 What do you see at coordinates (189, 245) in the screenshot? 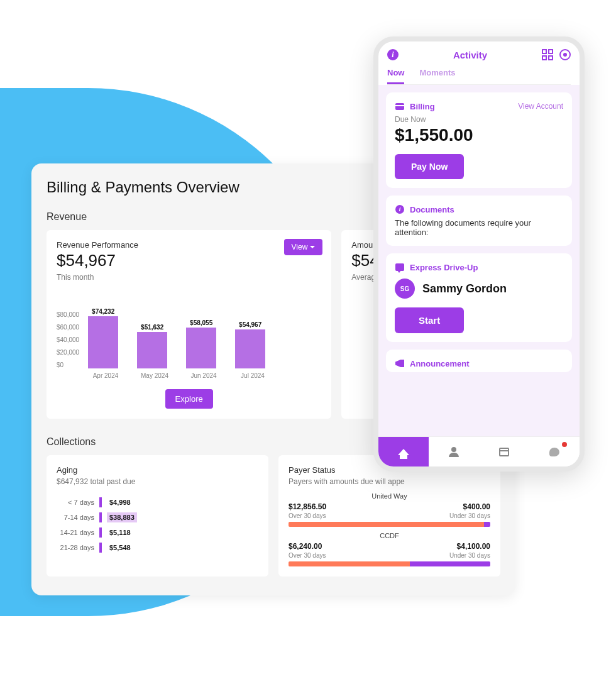
I see `revenue-perf-label: Revenue Performance` at bounding box center [189, 245].